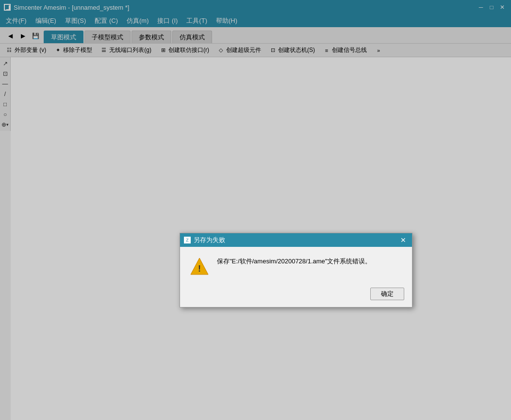 The image size is (511, 420). I want to click on dialog-body: ! 保存"E:/软件/amesim/20200728/1.ame"文件系统错误。, so click(296, 265).